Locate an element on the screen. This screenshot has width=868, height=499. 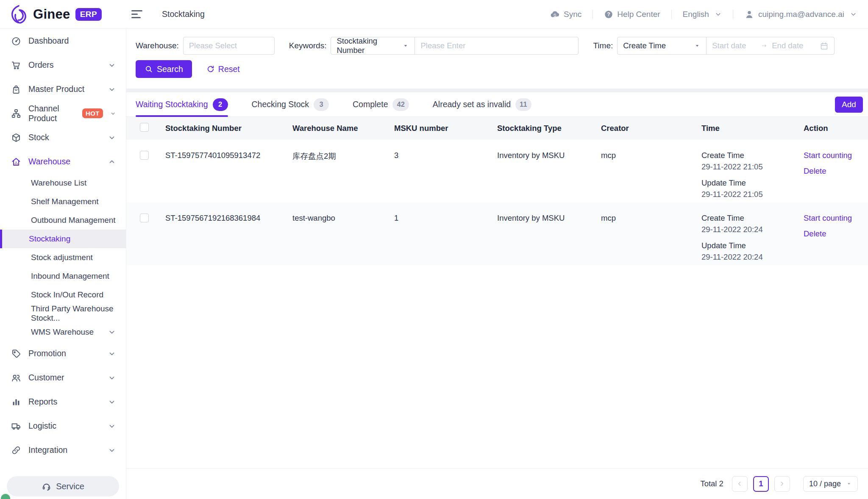
date-range-picker is located at coordinates (770, 46).